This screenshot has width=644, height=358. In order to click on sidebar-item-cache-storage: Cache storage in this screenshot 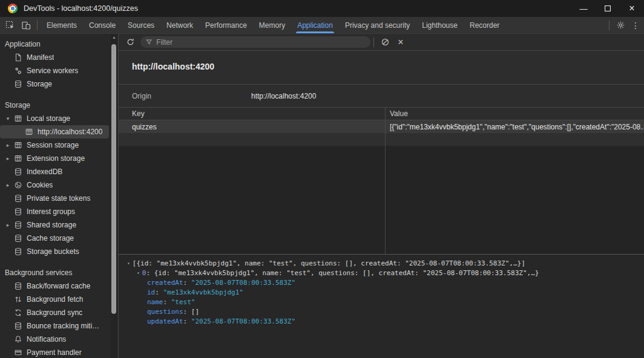, I will do `click(59, 238)`.